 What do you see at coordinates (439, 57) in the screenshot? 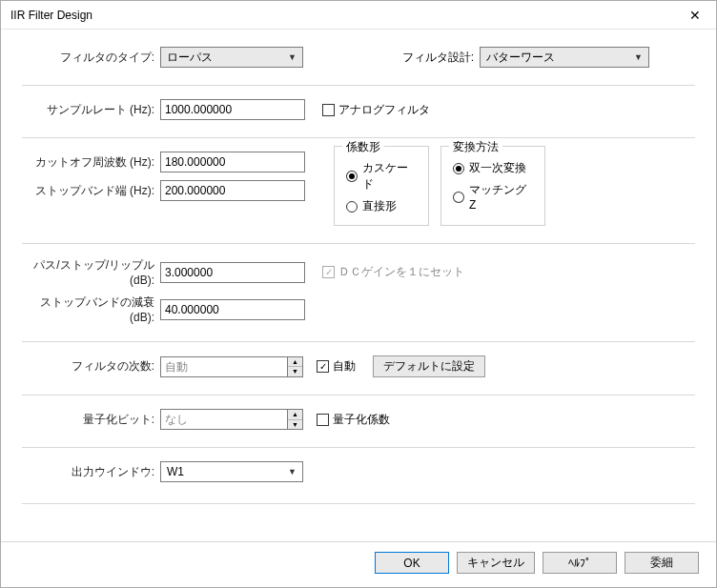
I see `filter-design-label: フィルタ設計:` at bounding box center [439, 57].